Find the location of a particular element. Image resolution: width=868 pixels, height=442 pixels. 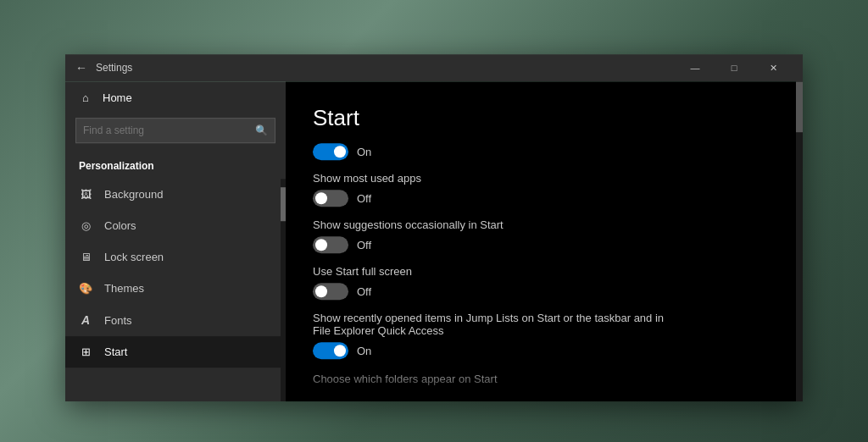

sidebar-item-home: ⌂ Home is located at coordinates (175, 98).